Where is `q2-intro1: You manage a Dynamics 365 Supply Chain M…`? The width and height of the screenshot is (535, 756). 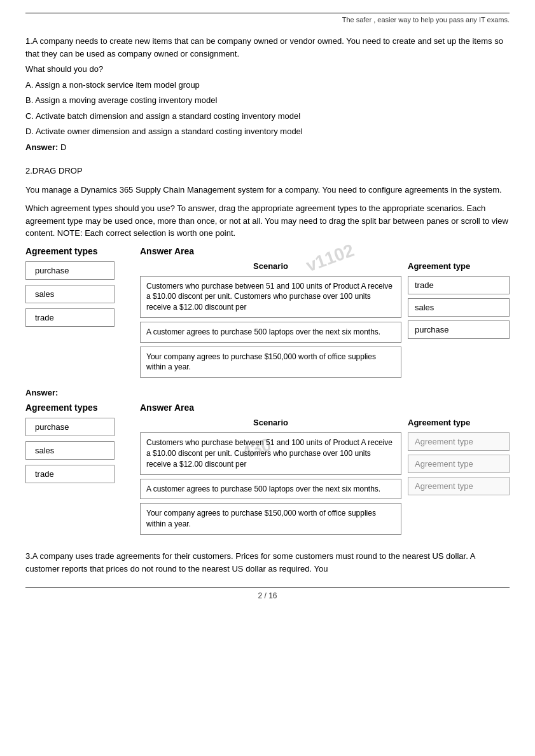
q2-intro1: You manage a Dynamics 365 Supply Chain M… is located at coordinates (267, 190).